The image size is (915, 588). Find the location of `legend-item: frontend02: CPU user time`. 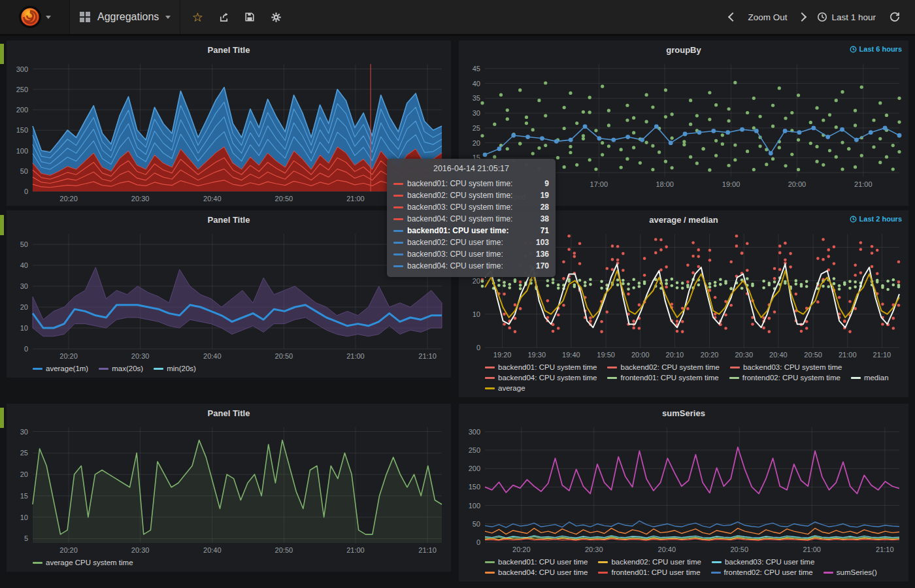

legend-item: frontend02: CPU user time is located at coordinates (762, 572).